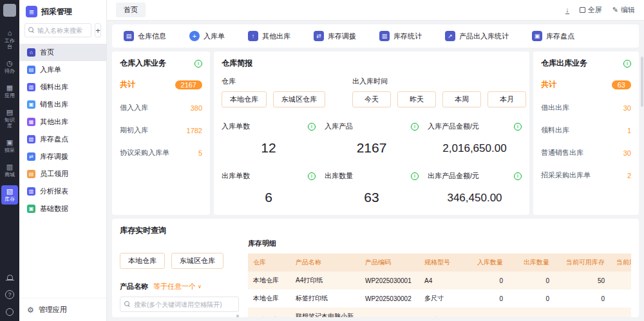  What do you see at coordinates (63, 87) in the screenshot?
I see `sidebar-item-material-outbound: ▥ 领料出库` at bounding box center [63, 87].